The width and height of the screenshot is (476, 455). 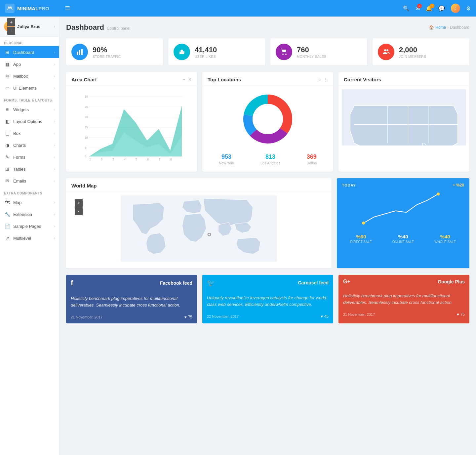 I want to click on feed-header-facebook: f Facebook feed, so click(x=132, y=283).